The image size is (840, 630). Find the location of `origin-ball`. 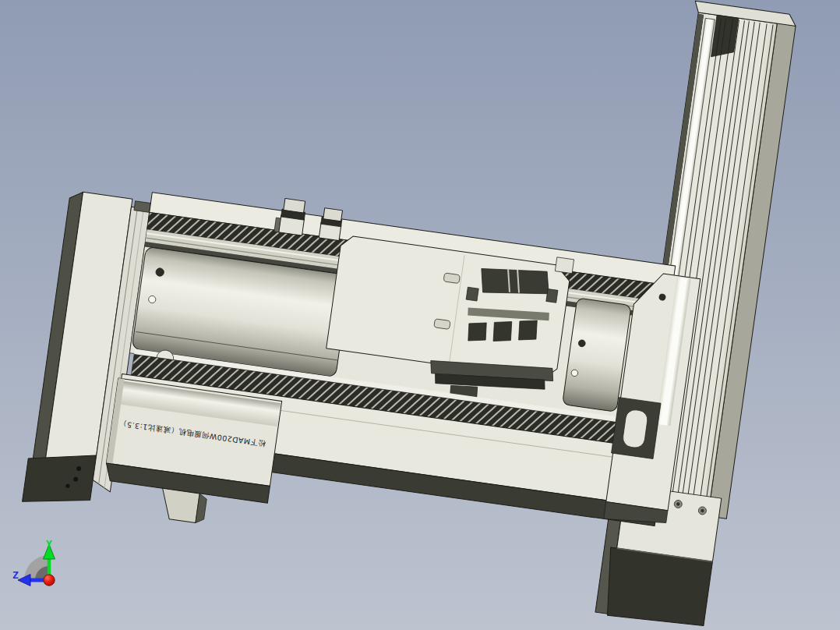

origin-ball is located at coordinates (49, 580).